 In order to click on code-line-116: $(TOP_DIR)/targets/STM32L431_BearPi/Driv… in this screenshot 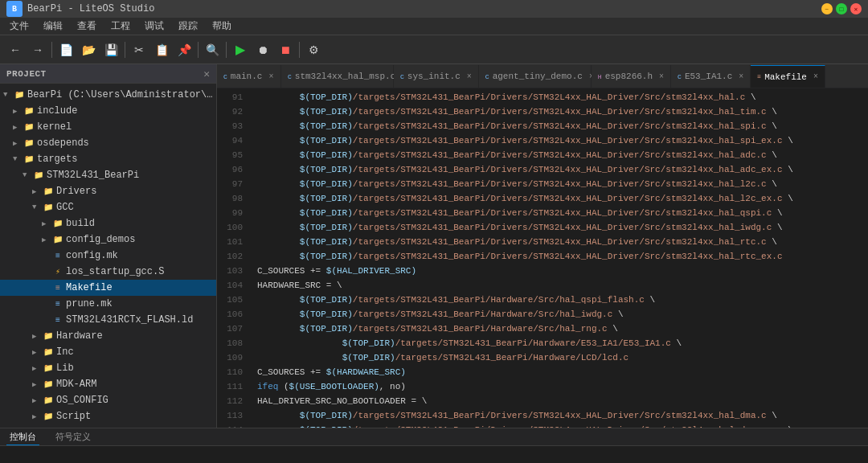, I will do `click(563, 425)`.